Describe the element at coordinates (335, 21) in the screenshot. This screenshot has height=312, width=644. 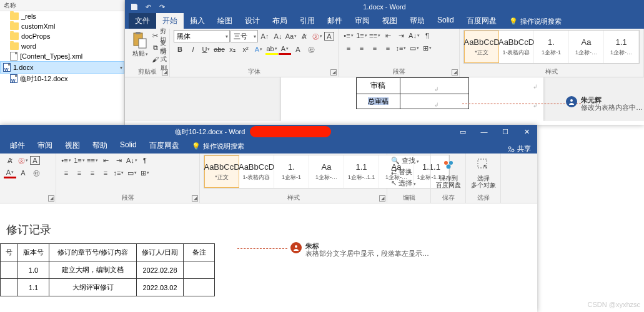
I see `ribbon-tab: 邮件` at that location.